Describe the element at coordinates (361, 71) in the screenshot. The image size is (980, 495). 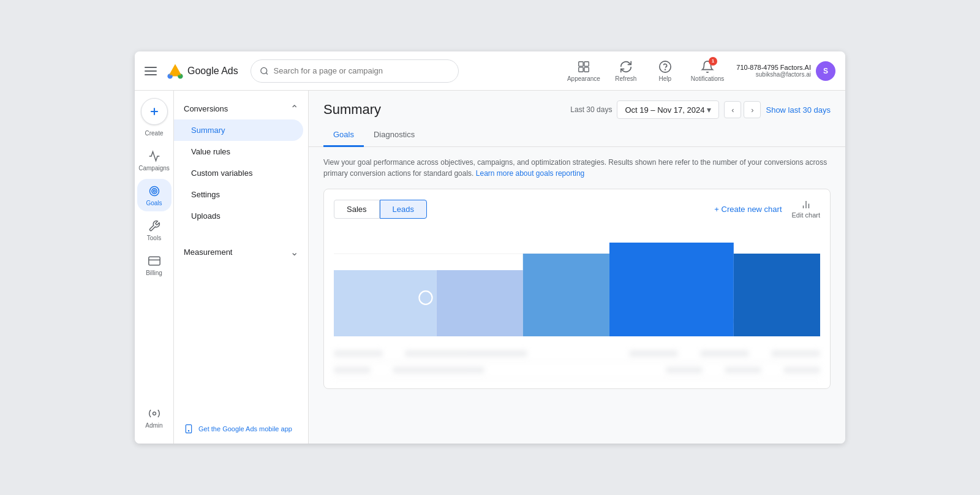
I see `search-input` at that location.